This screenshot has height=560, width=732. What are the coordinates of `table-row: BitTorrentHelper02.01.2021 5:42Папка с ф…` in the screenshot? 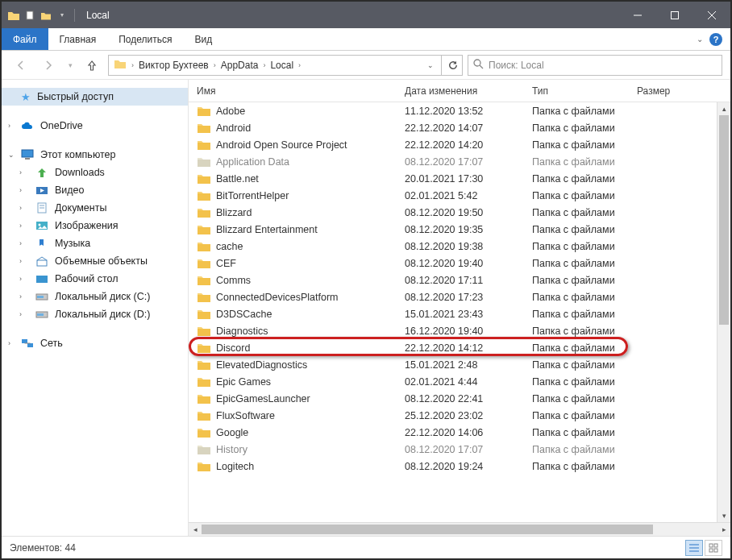 It's located at (460, 195).